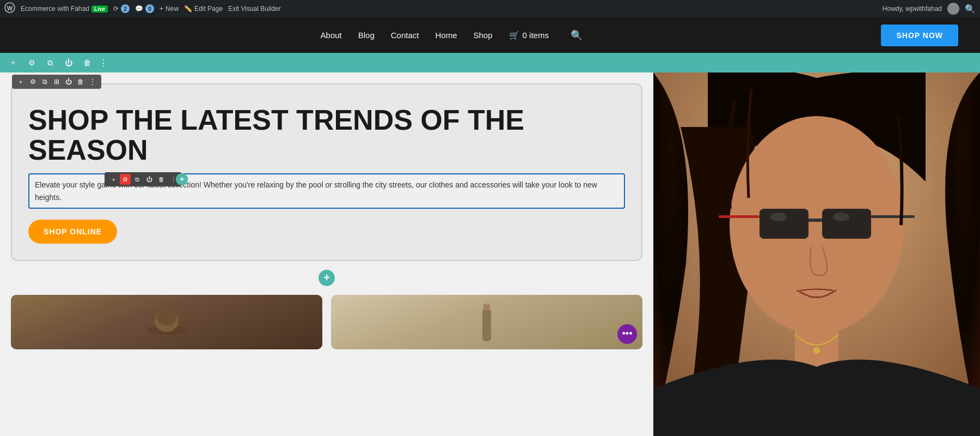  What do you see at coordinates (167, 322) in the screenshot?
I see `bottom-image-hat` at bounding box center [167, 322].